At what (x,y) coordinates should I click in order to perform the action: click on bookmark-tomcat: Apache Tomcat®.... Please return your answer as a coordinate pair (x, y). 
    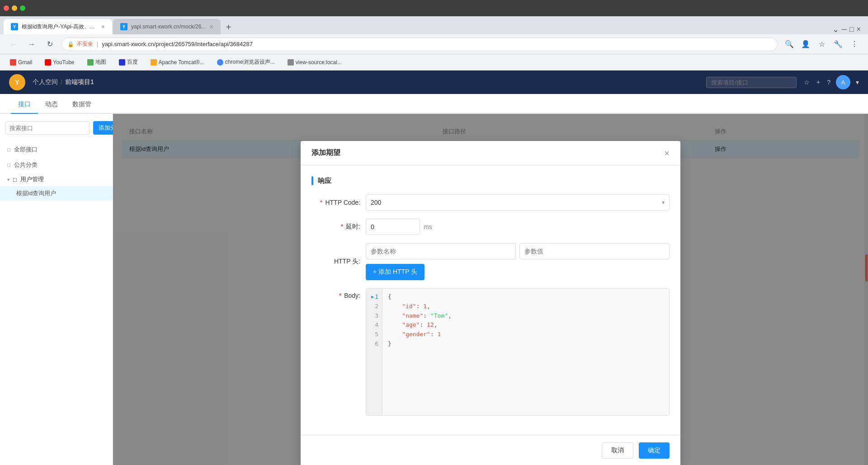
    Looking at the image, I should click on (177, 62).